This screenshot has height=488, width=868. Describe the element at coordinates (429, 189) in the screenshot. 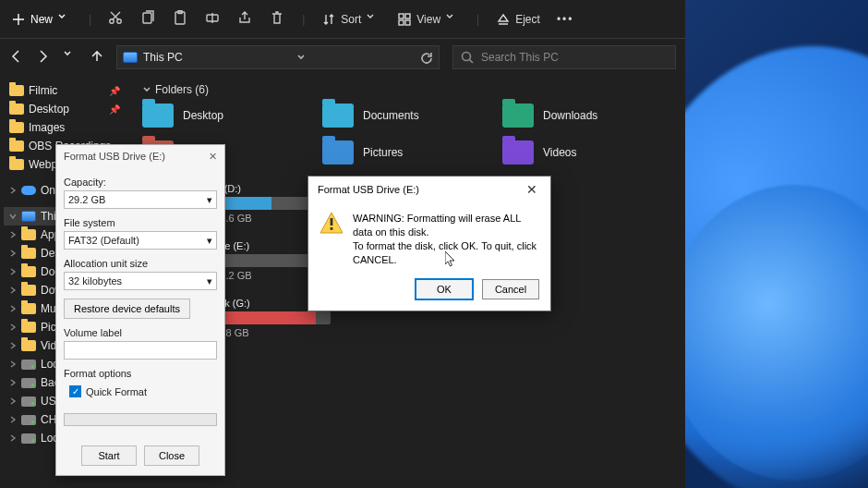

I see `warning-title-bar: Format USB Drive (E:) ✕` at that location.